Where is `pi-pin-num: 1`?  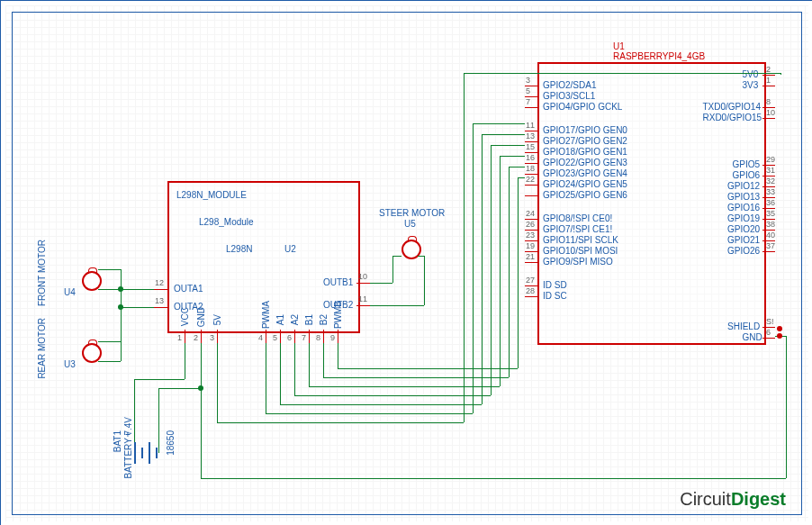
pi-pin-num: 1 is located at coordinates (769, 80).